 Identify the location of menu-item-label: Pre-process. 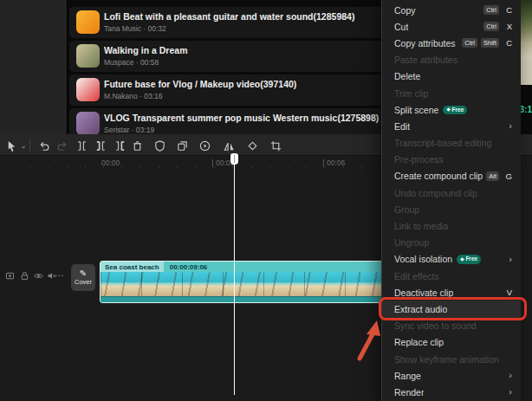
(419, 159).